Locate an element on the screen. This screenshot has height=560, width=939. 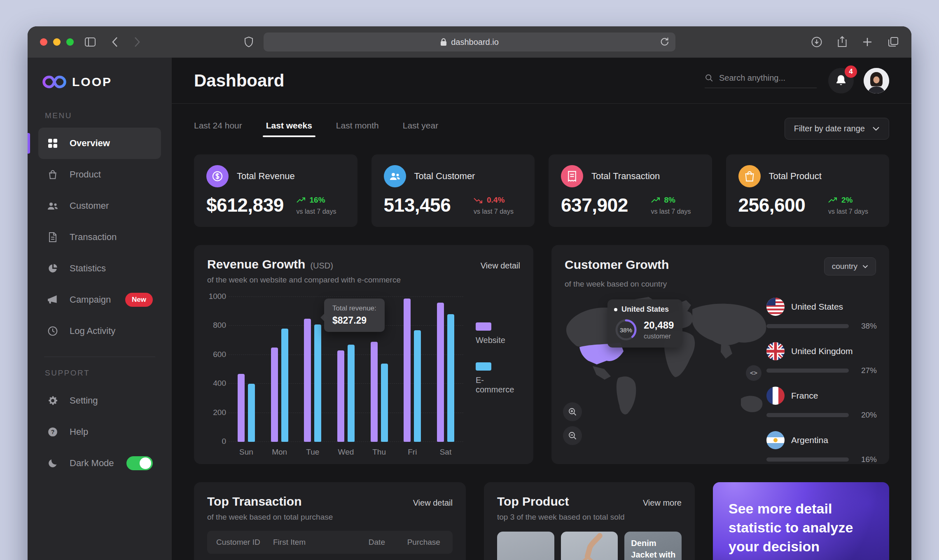
country-dropdown: country is located at coordinates (850, 266).